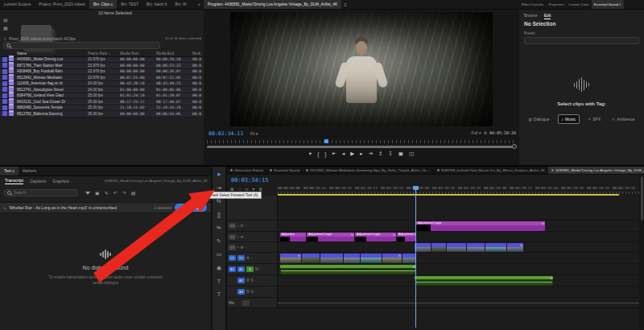  Describe the element at coordinates (42, 39) in the screenshot. I see `breadcrumb: Prem_2023 videos.prproj\batch 4\Clips` at that location.